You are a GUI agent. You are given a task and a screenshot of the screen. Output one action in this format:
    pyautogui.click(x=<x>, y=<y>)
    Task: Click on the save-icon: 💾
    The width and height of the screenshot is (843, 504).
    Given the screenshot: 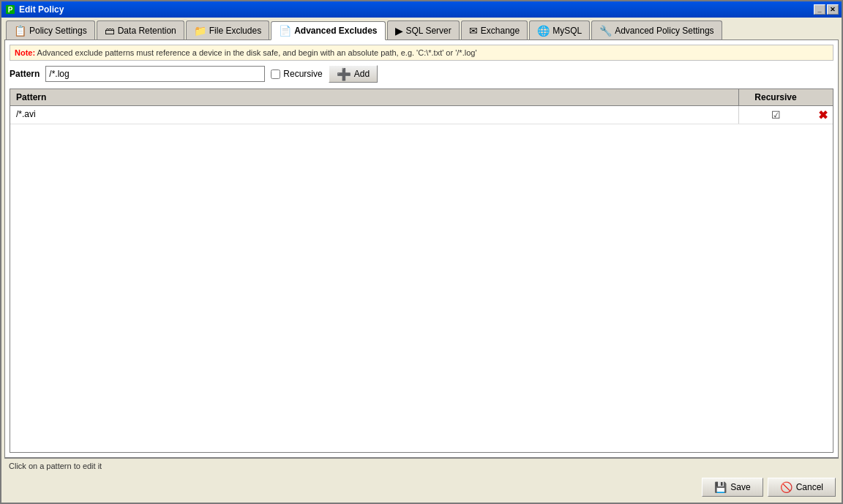 What is the action you would take?
    pyautogui.click(x=720, y=487)
    